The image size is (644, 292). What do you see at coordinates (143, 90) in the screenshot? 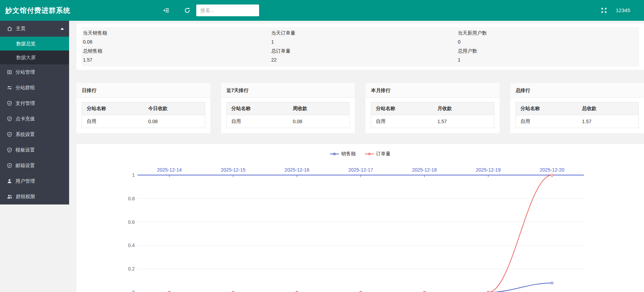
I see `ranking-card-title: 日排行` at bounding box center [143, 90].